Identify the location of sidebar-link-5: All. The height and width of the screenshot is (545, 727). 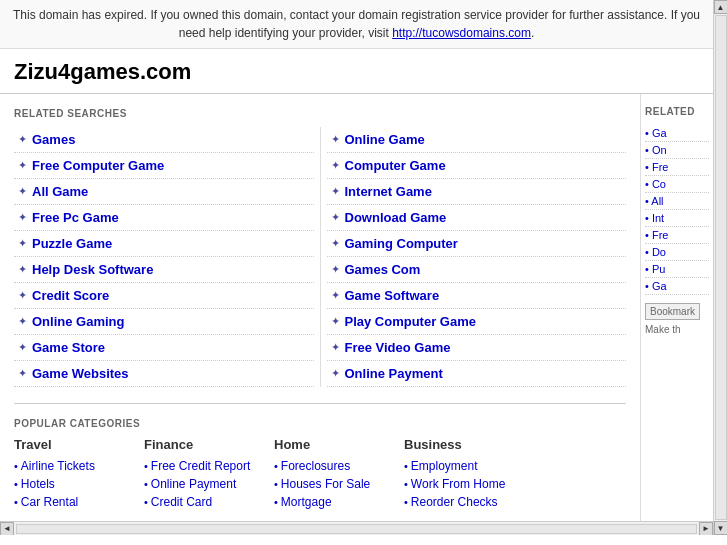
(677, 202).